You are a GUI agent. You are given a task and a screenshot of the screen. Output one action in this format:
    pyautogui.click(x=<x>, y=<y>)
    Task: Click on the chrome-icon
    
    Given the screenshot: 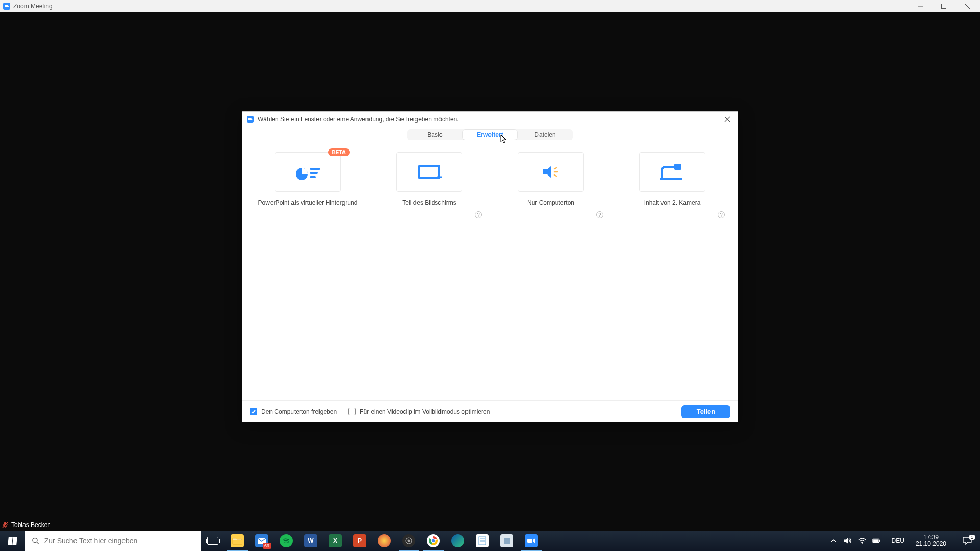 What is the action you would take?
    pyautogui.click(x=433, y=541)
    